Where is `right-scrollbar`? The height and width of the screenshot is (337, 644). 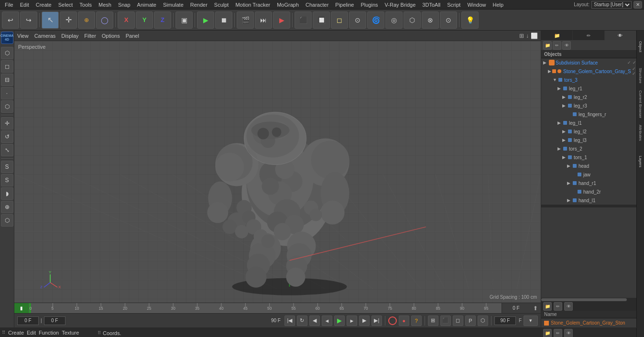 right-scrollbar is located at coordinates (589, 300).